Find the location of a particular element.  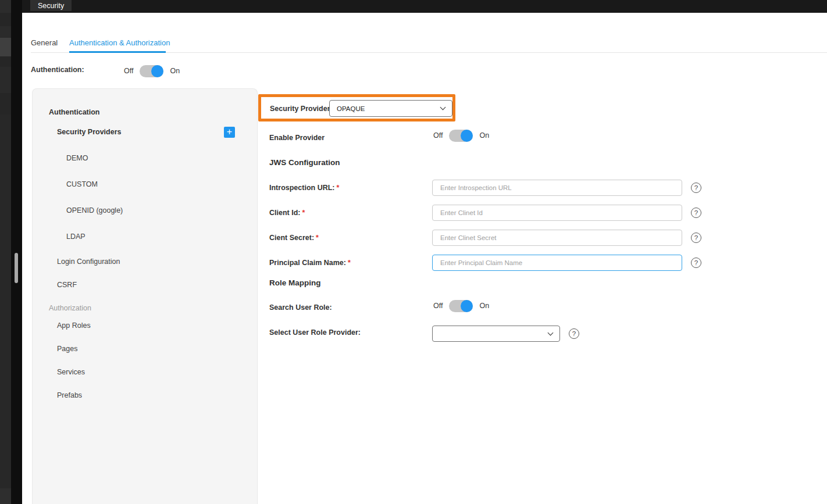

label-text: Principal Claim Name: is located at coordinates (308, 263).